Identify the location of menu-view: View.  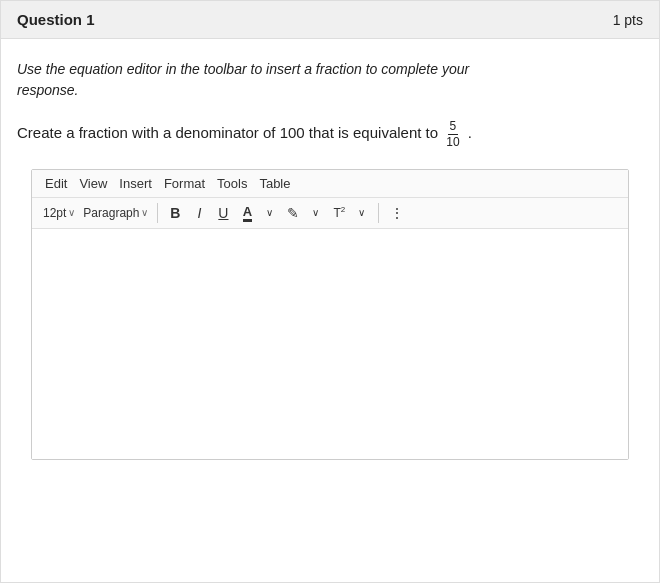
(93, 184).